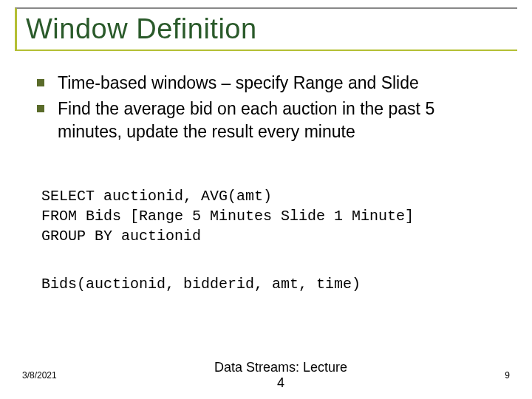  Describe the element at coordinates (272, 30) in the screenshot. I see `slide-title: Window Definition` at that location.